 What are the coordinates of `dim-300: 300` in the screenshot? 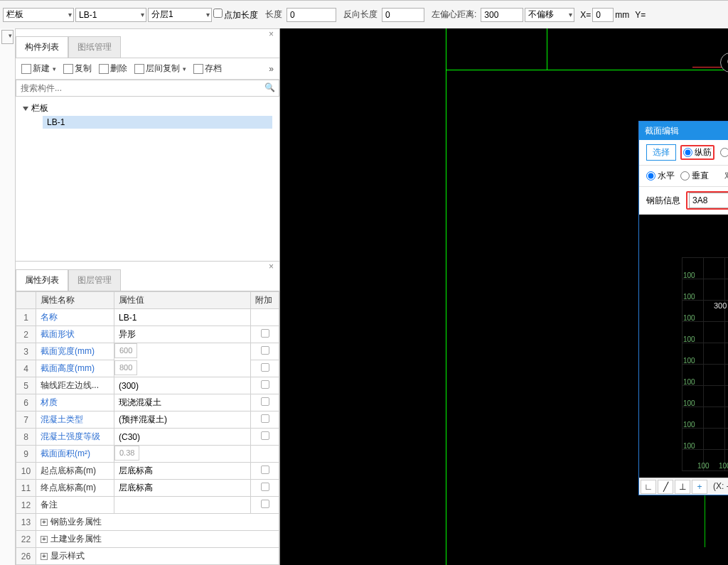 It's located at (720, 306).